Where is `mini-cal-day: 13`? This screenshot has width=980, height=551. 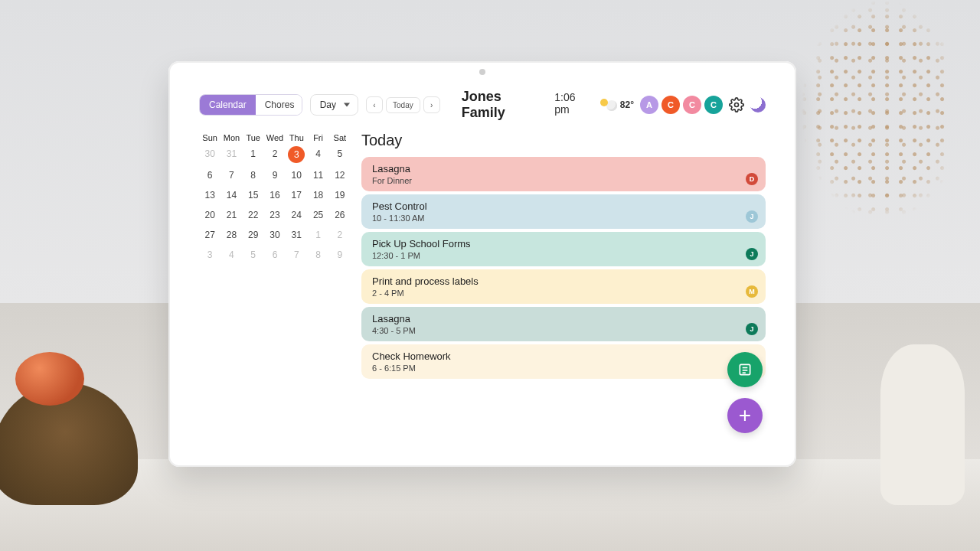
mini-cal-day: 13 is located at coordinates (210, 195).